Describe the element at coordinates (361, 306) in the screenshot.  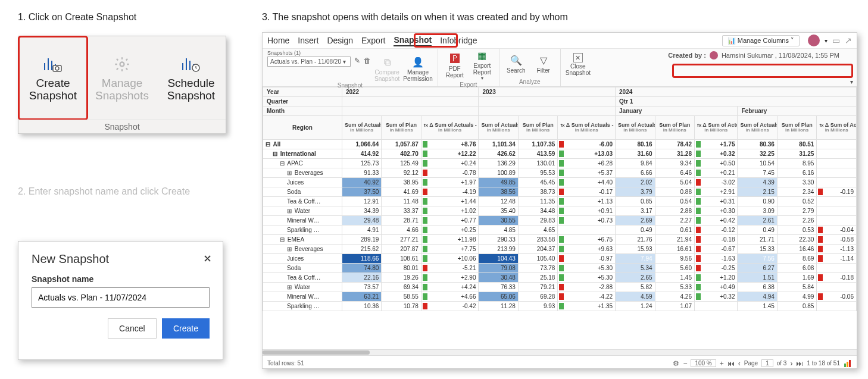
I see `cell: 10.36` at that location.